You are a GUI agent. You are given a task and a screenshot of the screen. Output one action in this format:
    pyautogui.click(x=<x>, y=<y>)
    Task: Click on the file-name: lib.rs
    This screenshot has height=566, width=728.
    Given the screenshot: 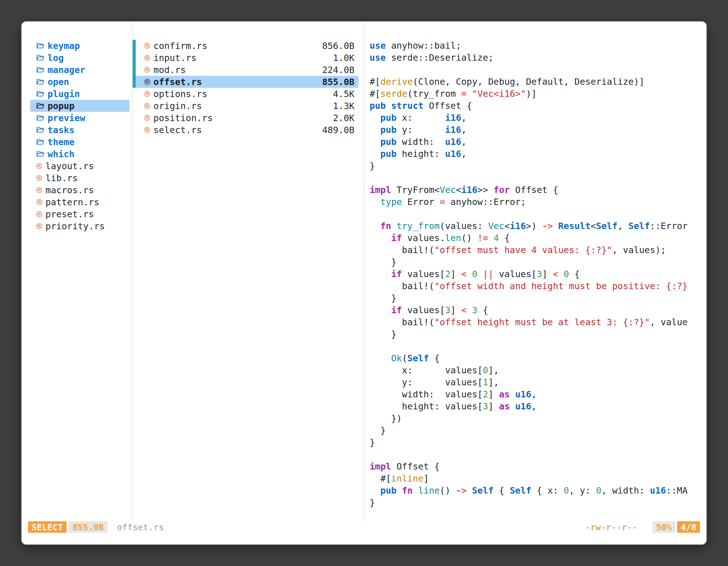 What is the action you would take?
    pyautogui.click(x=61, y=178)
    